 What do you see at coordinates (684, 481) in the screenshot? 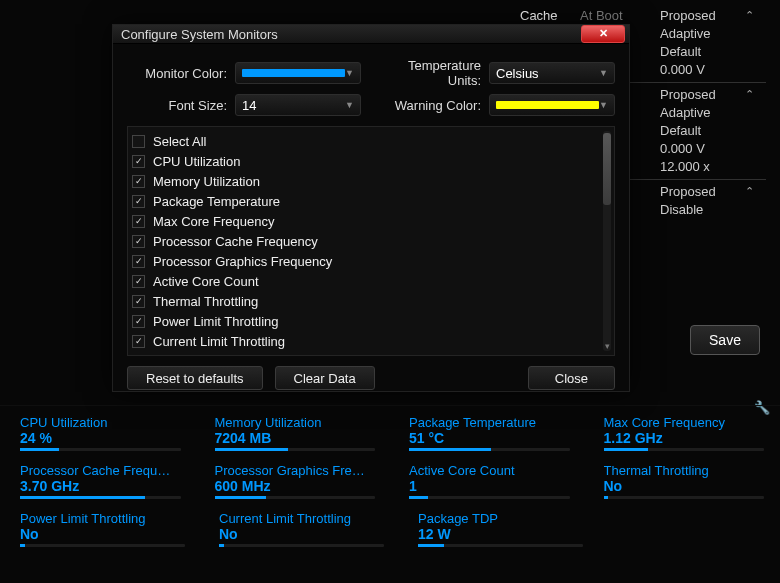
I see `monitor-tile: Thermal ThrottlingNo` at bounding box center [684, 481].